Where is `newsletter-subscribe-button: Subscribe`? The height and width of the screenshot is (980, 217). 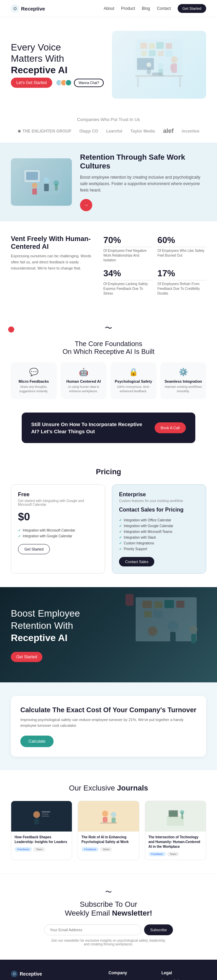
newsletter-subscribe-button: Subscribe is located at coordinates (158, 930).